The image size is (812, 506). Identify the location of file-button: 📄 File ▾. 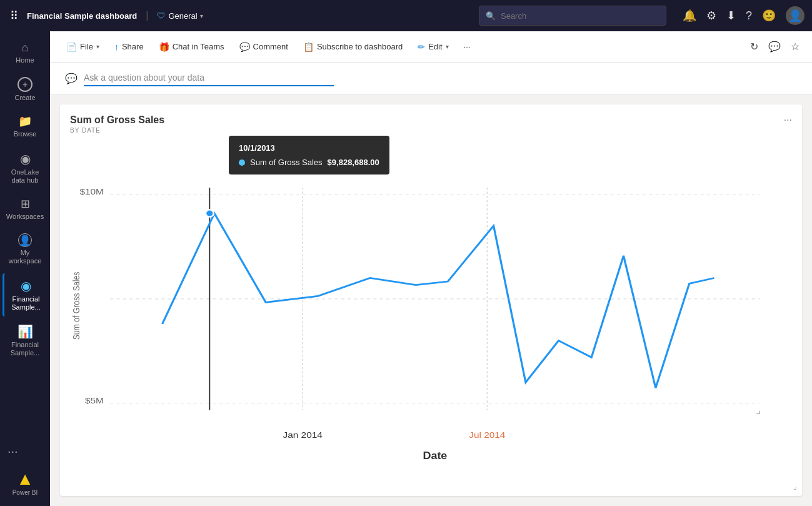
(83, 47).